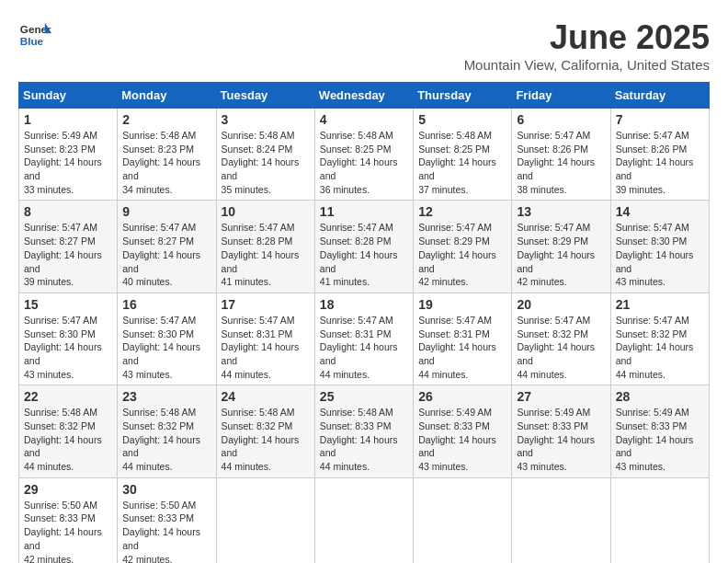 This screenshot has height=563, width=728. What do you see at coordinates (166, 531) in the screenshot?
I see `day-info: Sunrise: 5:50 AMSunset: 8:33 PMDaylight:…` at bounding box center [166, 531].